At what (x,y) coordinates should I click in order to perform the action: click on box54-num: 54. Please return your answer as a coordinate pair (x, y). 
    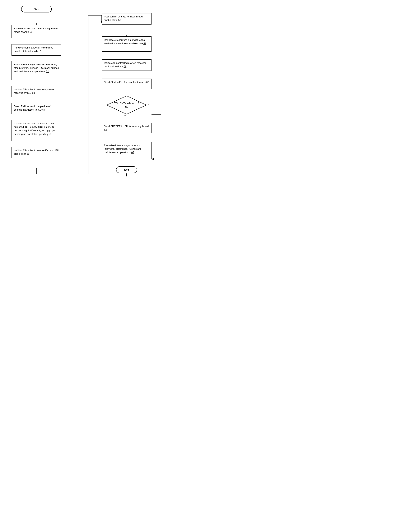
    Looking at the image, I should click on (44, 110).